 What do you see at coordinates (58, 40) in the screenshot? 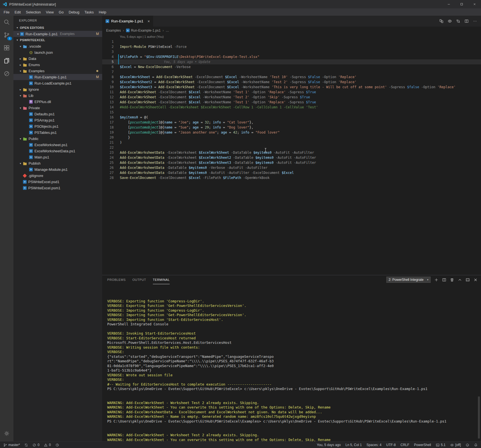
I see `workspace-root-header: ▾ PSWRITEEXCEL` at bounding box center [58, 40].